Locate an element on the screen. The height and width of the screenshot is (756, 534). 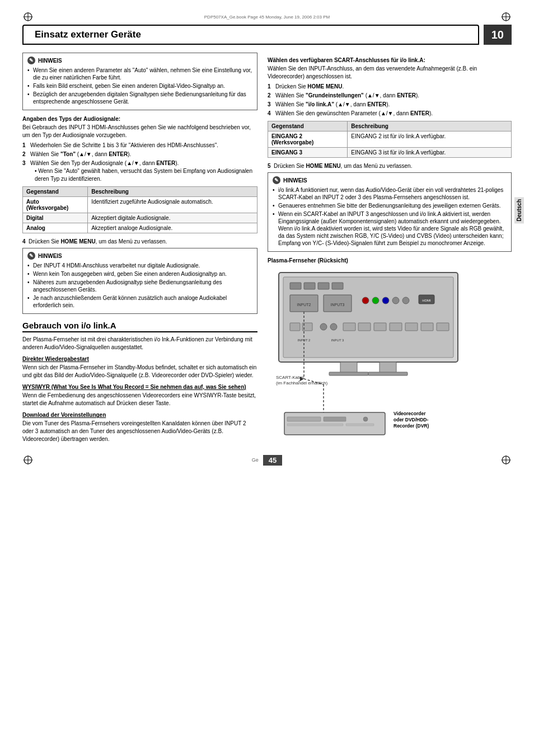
svg-text: INPUT 3 is located at coordinates (338, 340).